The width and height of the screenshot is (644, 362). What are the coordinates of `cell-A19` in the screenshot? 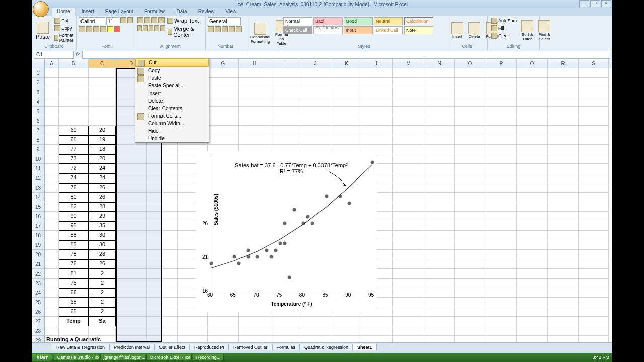 It's located at (52, 169).